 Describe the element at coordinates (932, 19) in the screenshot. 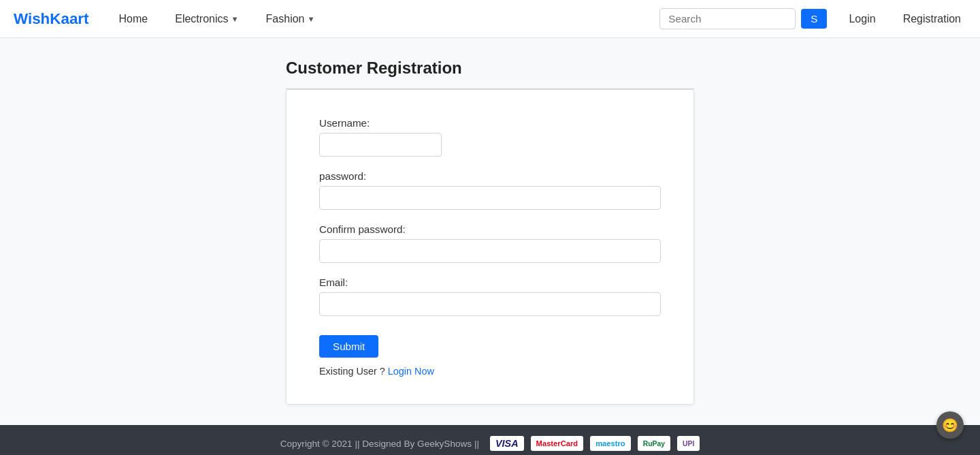

I see `nav-registration: Registration` at that location.